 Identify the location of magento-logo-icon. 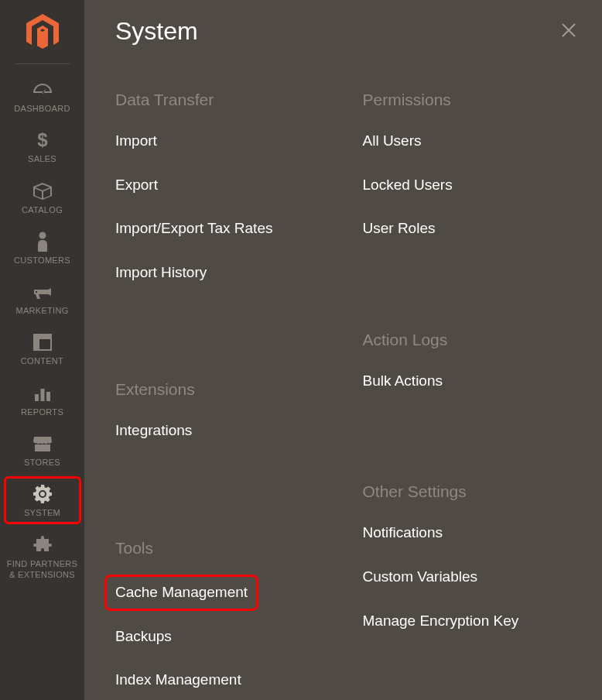
(43, 33).